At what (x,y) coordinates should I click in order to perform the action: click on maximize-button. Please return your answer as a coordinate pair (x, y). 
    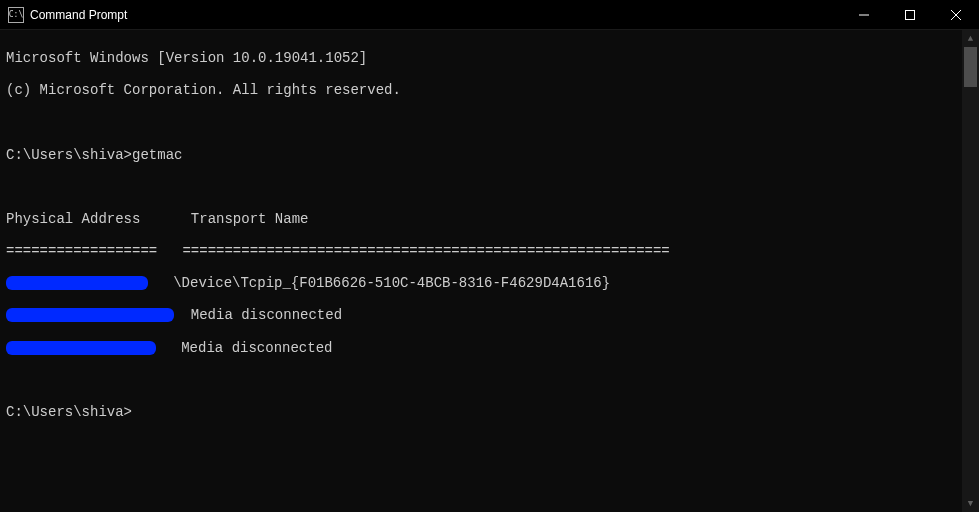
    Looking at the image, I should click on (910, 14).